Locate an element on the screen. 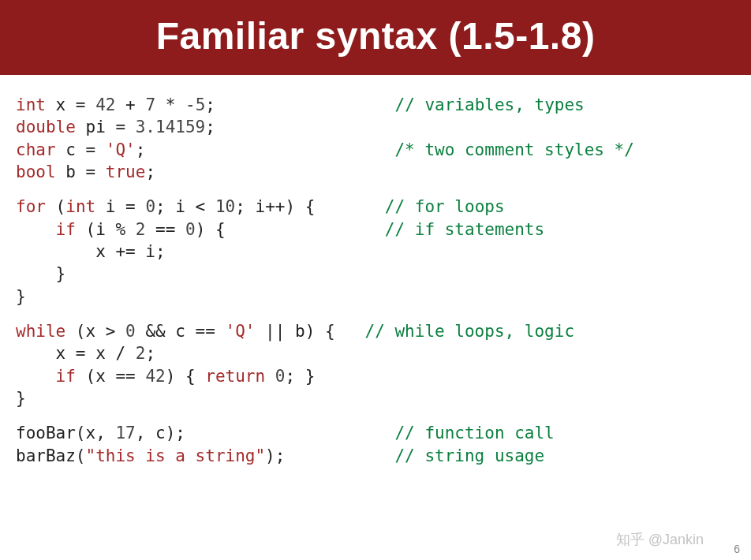 The image size is (751, 560). code-line: x += i; is located at coordinates (376, 252).